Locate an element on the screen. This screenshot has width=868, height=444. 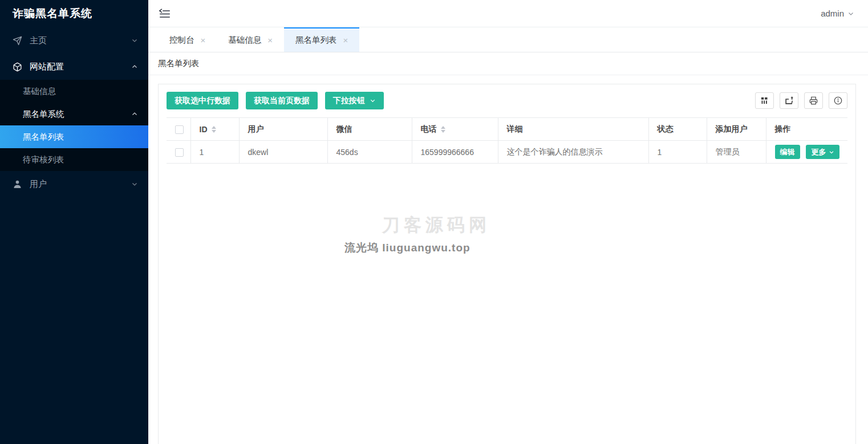
sidebar-item-label: 黑名单列表 is located at coordinates (80, 137).